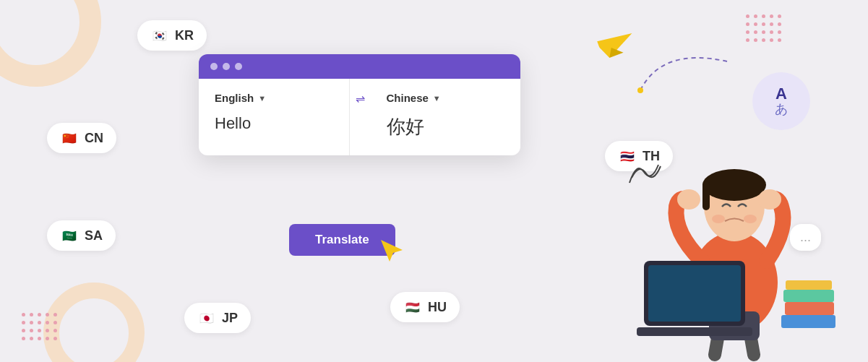 The height and width of the screenshot is (362, 868). I want to click on badge-kr: 🇰🇷 KR, so click(172, 35).